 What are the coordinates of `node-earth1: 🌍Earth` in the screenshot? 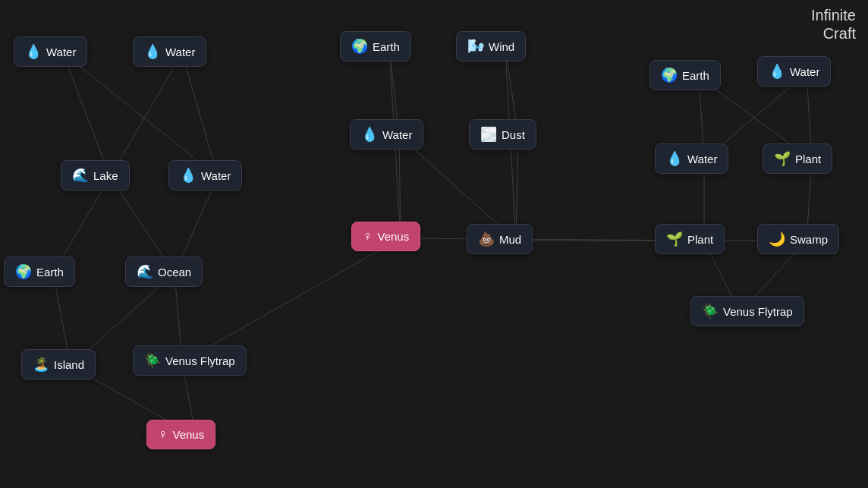 It's located at (376, 46).